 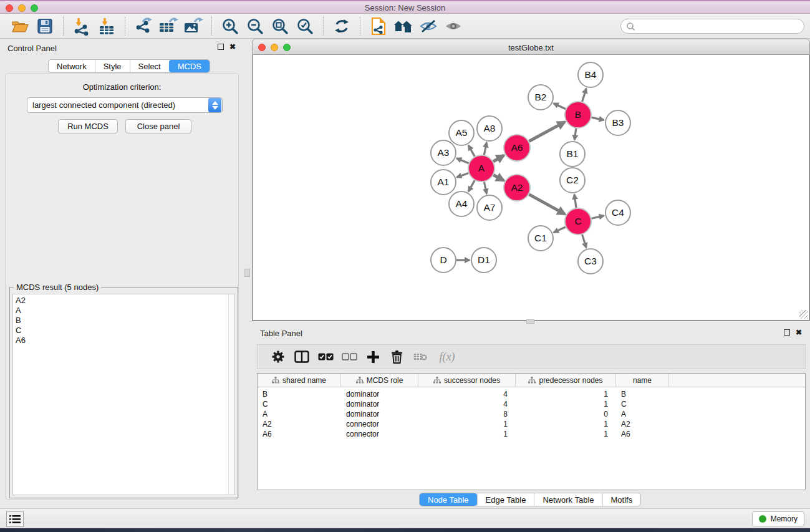 What do you see at coordinates (531, 357) in the screenshot?
I see `table-toolbar: f(x)` at bounding box center [531, 357].